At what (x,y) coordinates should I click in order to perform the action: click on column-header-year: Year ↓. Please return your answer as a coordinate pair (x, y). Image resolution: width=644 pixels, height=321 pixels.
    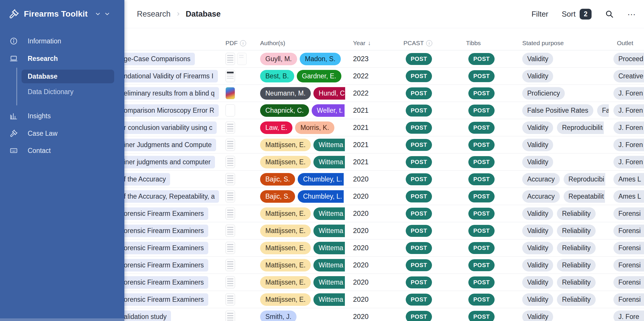
    Looking at the image, I should click on (362, 43).